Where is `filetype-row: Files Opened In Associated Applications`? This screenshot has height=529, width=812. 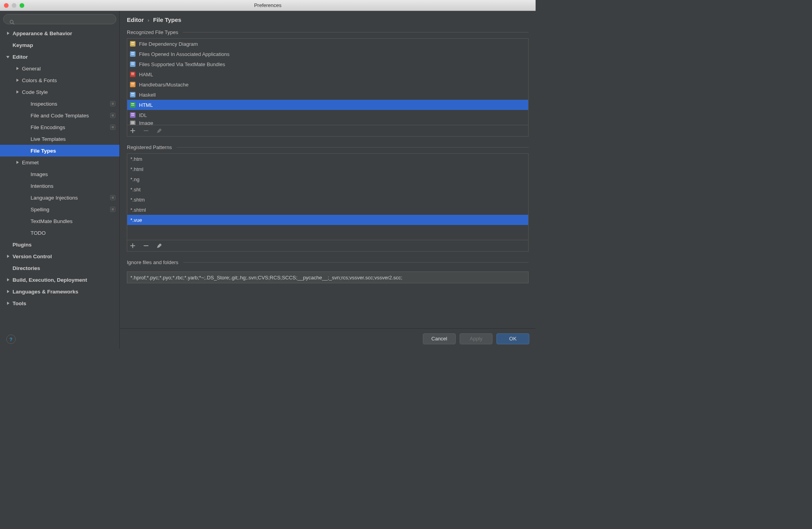 filetype-row: Files Opened In Associated Applications is located at coordinates (328, 54).